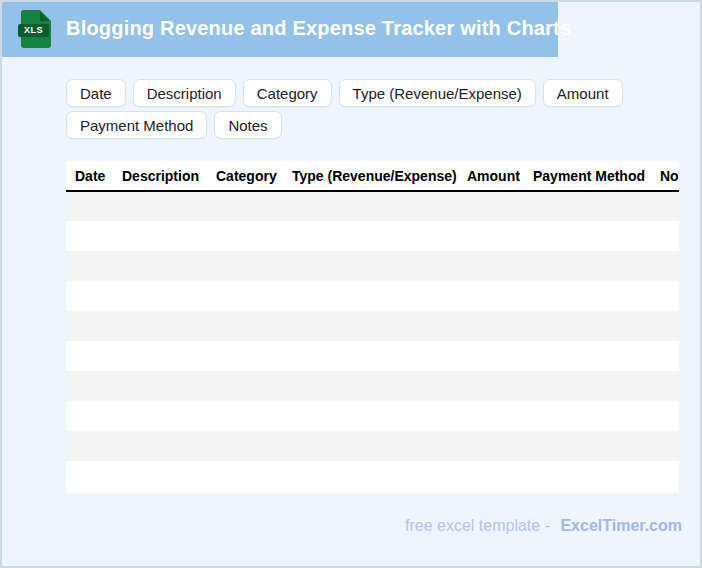  What do you see at coordinates (184, 93) in the screenshot?
I see `chip-description: Description` at bounding box center [184, 93].